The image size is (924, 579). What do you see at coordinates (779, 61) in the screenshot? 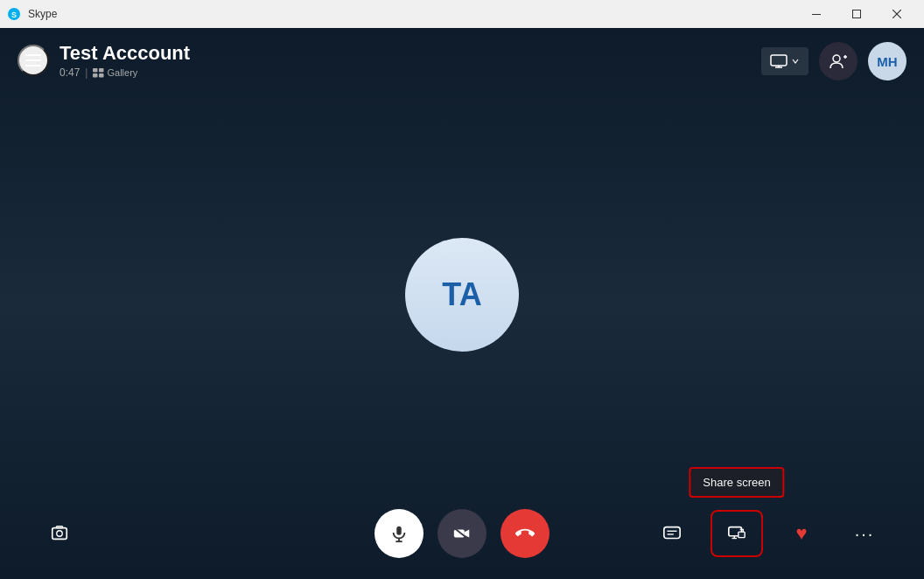
I see `screen-share-top-icon` at bounding box center [779, 61].